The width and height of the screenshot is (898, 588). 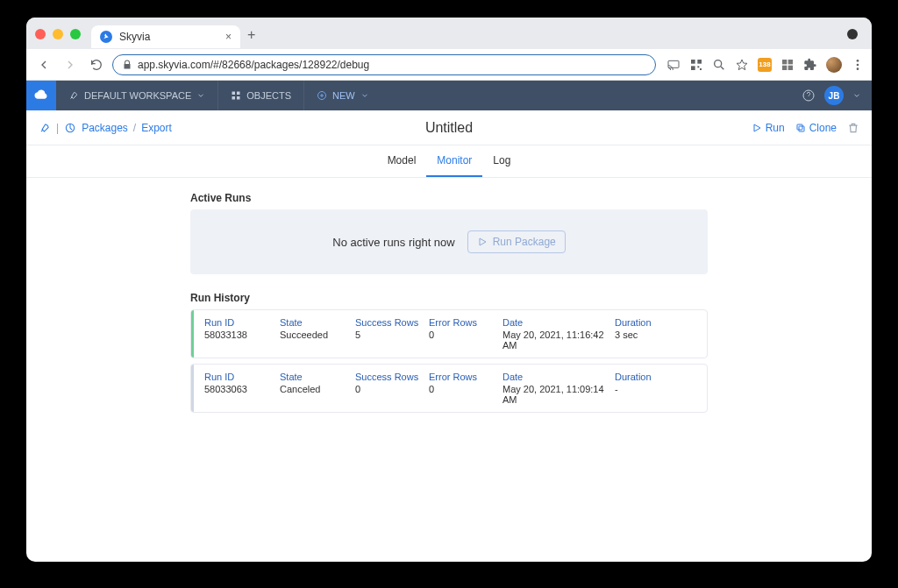 What do you see at coordinates (127, 65) in the screenshot?
I see `lock-icon` at bounding box center [127, 65].